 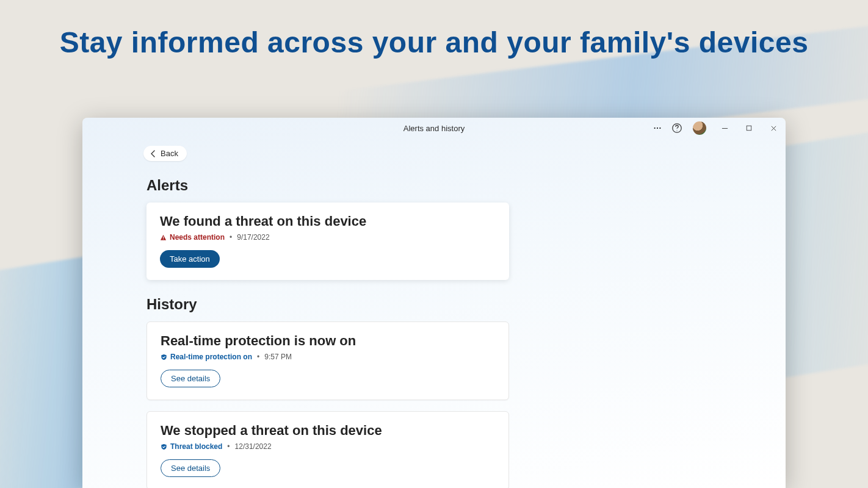 I want to click on chevron-left-icon, so click(x=153, y=154).